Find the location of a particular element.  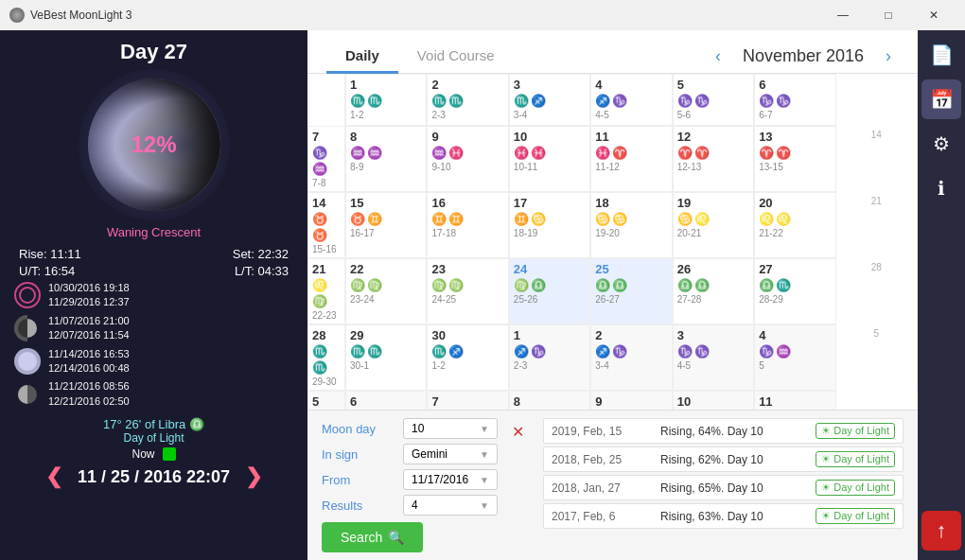

day-number: 13 is located at coordinates (795, 136).